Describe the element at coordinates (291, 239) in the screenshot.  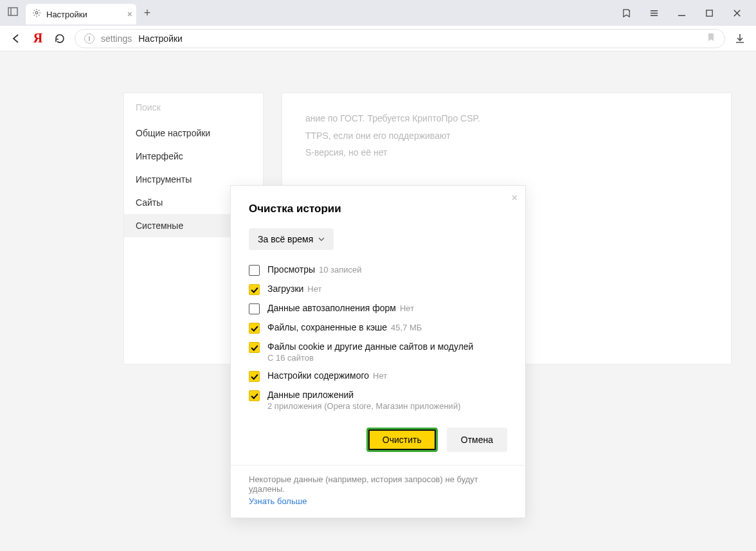
I see `time-range-select: За всё время` at that location.